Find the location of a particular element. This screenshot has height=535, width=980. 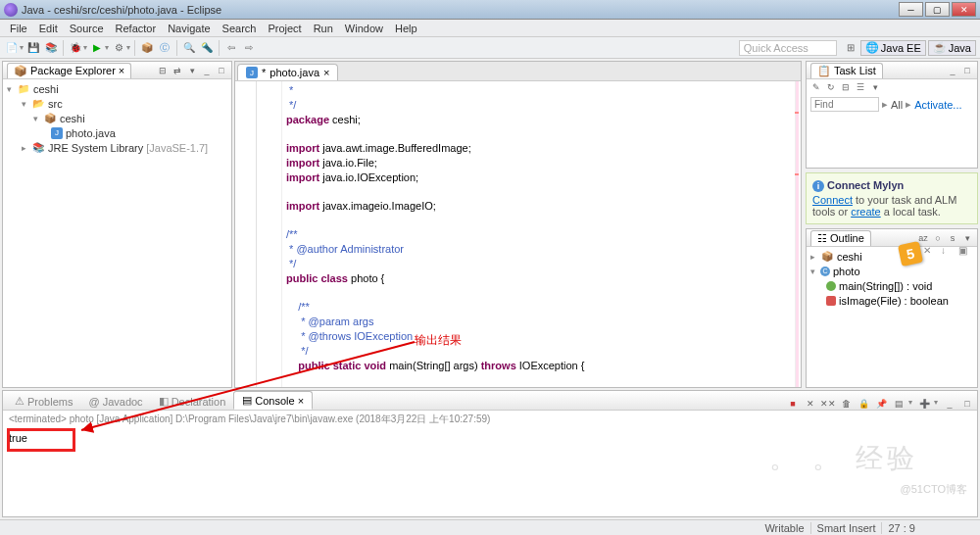

tree-project: ▾ 📁 ceshi is located at coordinates (118, 88).